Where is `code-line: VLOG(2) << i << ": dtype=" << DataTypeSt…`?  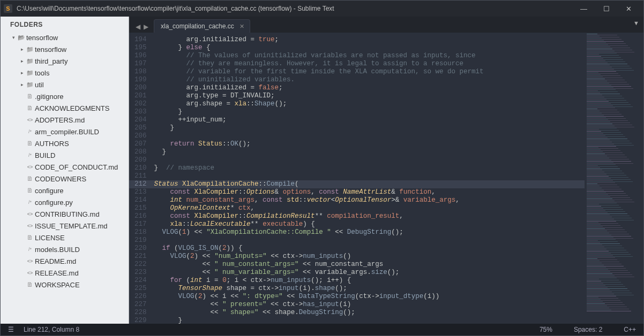
code-line: VLOG(2) << i << ": dtype=" << DataTypeSt… is located at coordinates (370, 296).